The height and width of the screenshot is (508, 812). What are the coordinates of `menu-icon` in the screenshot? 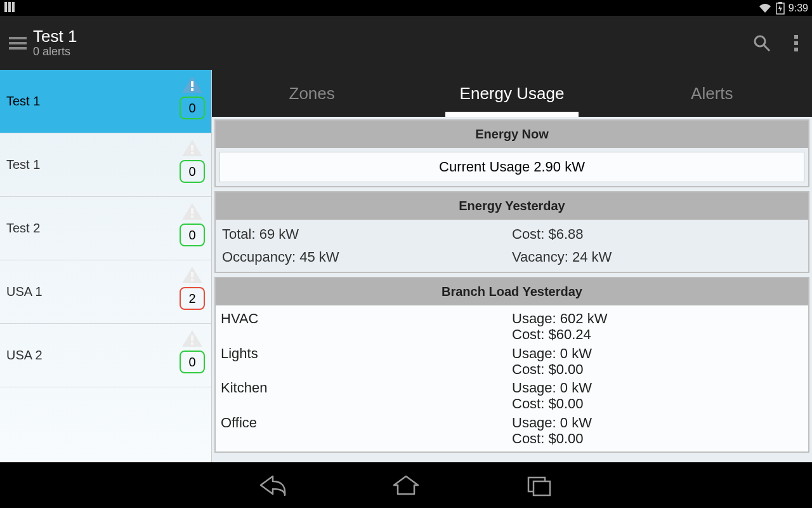 It's located at (18, 43).